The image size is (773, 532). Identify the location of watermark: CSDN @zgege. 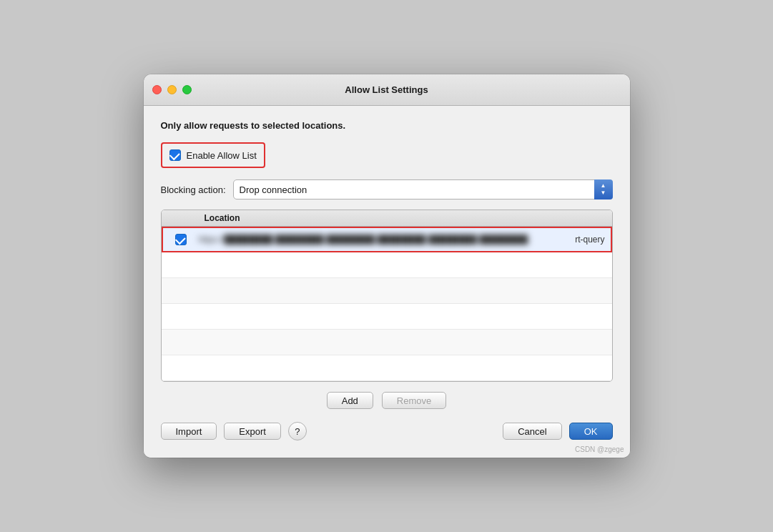
(599, 449).